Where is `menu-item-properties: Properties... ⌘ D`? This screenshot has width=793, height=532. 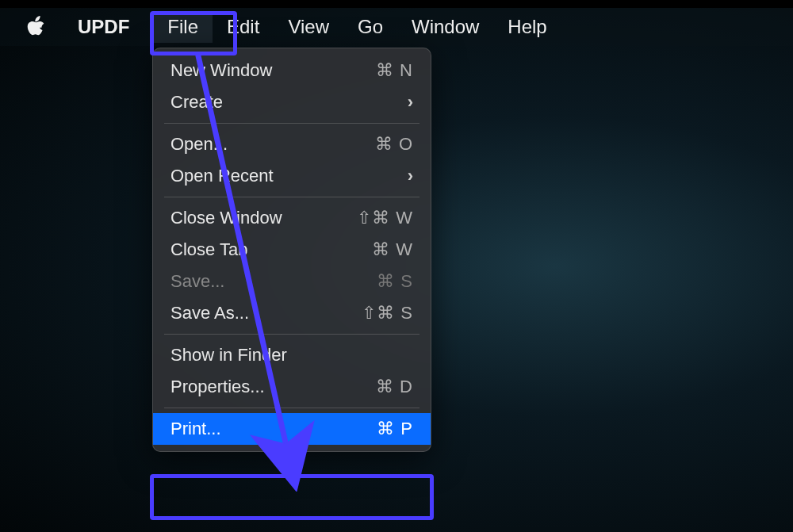 menu-item-properties: Properties... ⌘ D is located at coordinates (292, 387).